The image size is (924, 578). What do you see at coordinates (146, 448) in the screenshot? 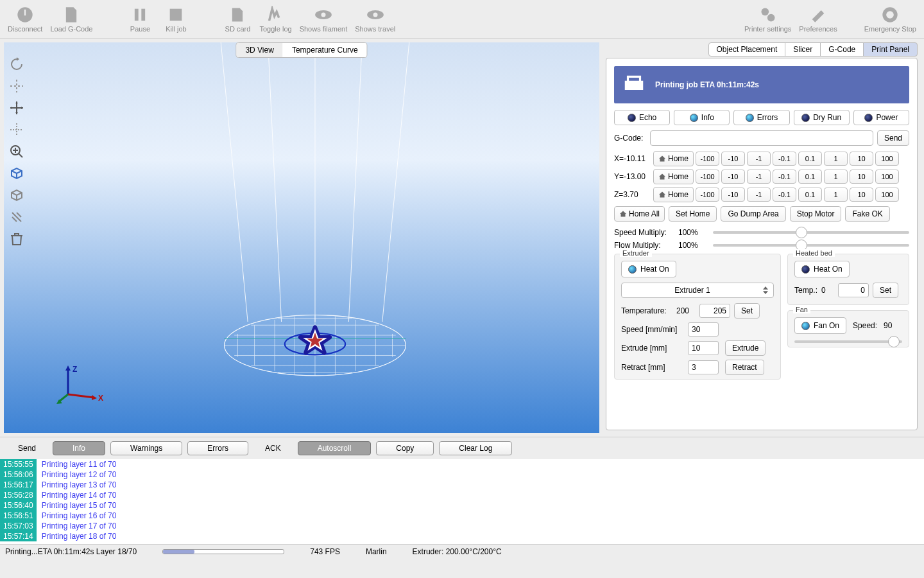
I see `filter-warnings: Warnings` at bounding box center [146, 448].